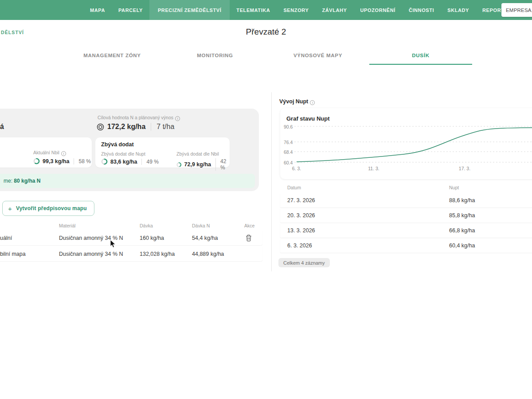 This screenshot has height=399, width=532. Describe the element at coordinates (454, 188) in the screenshot. I see `col-header-nupt: Nupt` at that location.